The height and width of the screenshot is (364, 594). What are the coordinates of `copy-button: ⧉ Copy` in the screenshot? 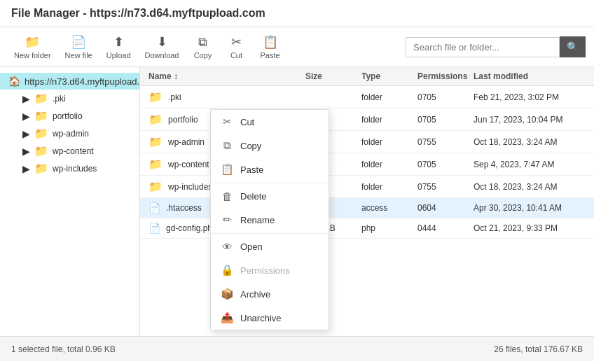 It's located at (202, 48).